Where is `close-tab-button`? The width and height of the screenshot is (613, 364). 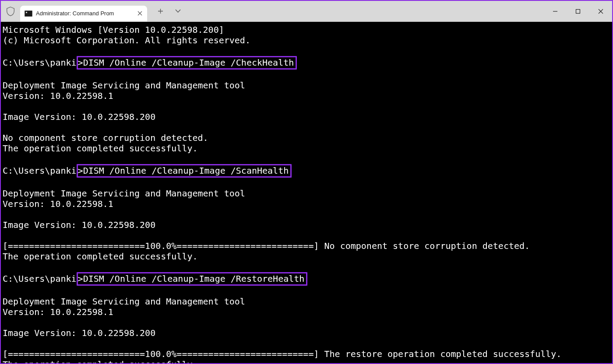 close-tab-button is located at coordinates (140, 14).